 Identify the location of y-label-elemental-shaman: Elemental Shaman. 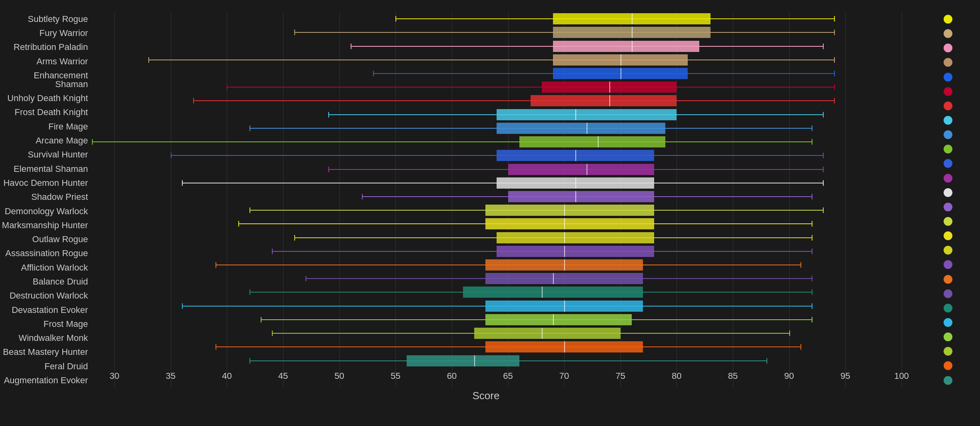
(44, 169).